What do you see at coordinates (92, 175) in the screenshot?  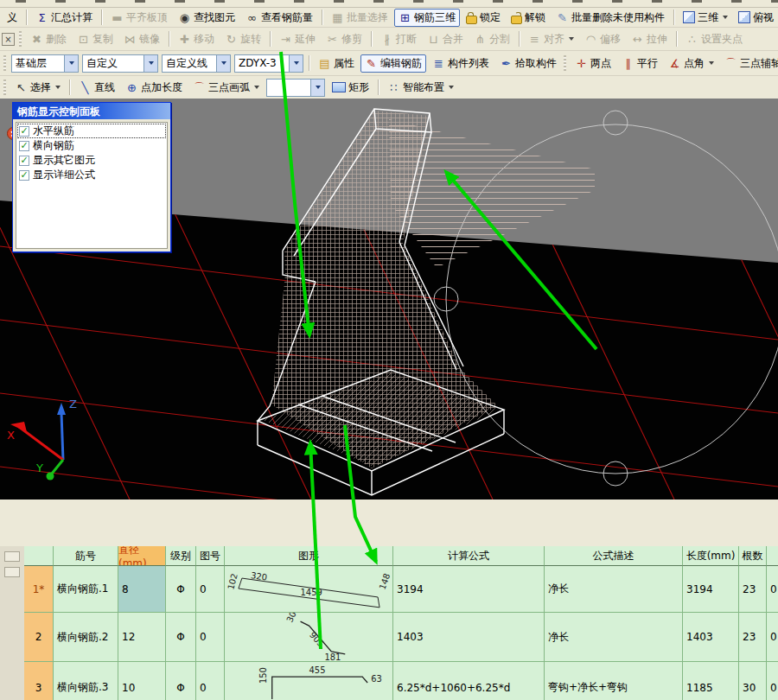 I see `display-option-4: ✓显示详细公式` at bounding box center [92, 175].